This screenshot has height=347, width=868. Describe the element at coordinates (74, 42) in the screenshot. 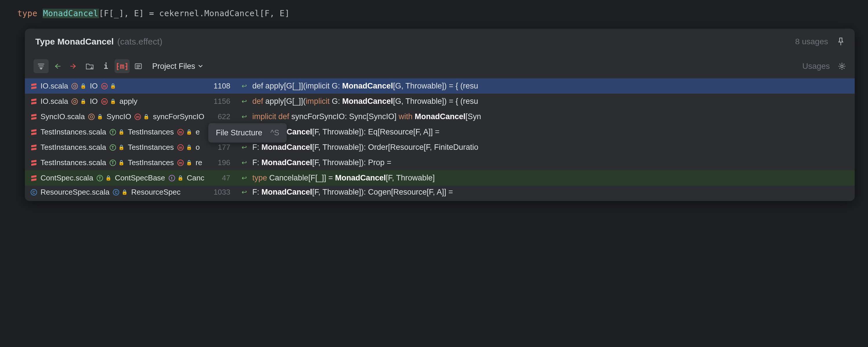

I see `popup-title: Type MonadCancel` at that location.